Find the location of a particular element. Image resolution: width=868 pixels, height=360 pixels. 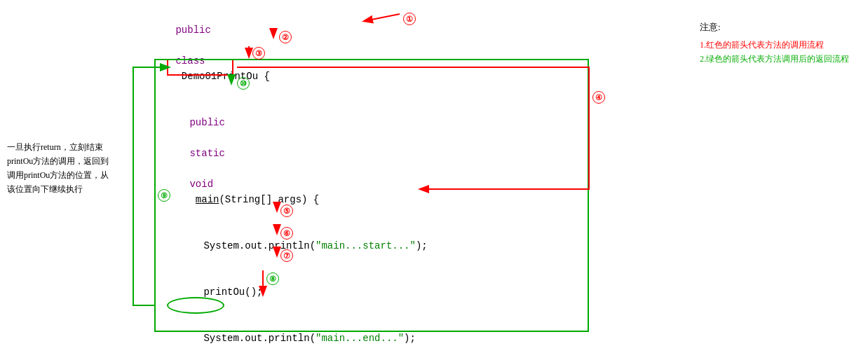

left-note-text: 一旦执行return，立刻结束printOu方法的调用，返回到调用printOu… is located at coordinates (57, 168).